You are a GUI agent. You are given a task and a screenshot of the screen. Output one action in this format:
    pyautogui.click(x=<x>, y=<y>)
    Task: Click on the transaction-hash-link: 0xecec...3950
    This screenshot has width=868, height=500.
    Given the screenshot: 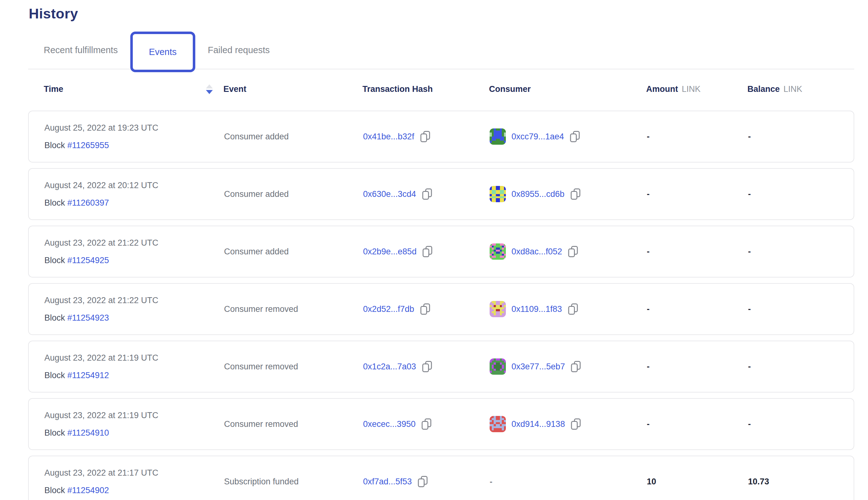 What is the action you would take?
    pyautogui.click(x=389, y=424)
    